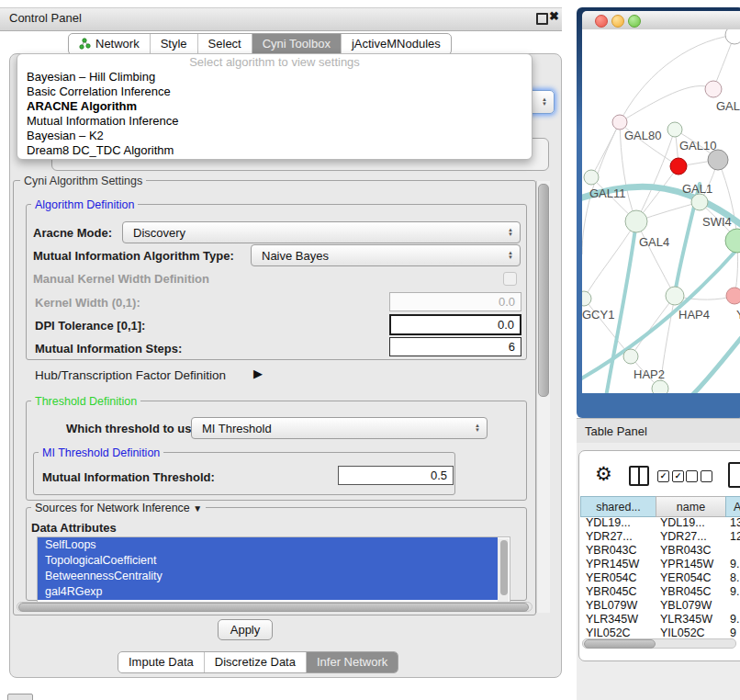  What do you see at coordinates (661, 211) in the screenshot?
I see `network-canvas: GALGAL80GAL10GAL1GAL11SWI4GAL4GCY1HAP4YH…` at bounding box center [661, 211].